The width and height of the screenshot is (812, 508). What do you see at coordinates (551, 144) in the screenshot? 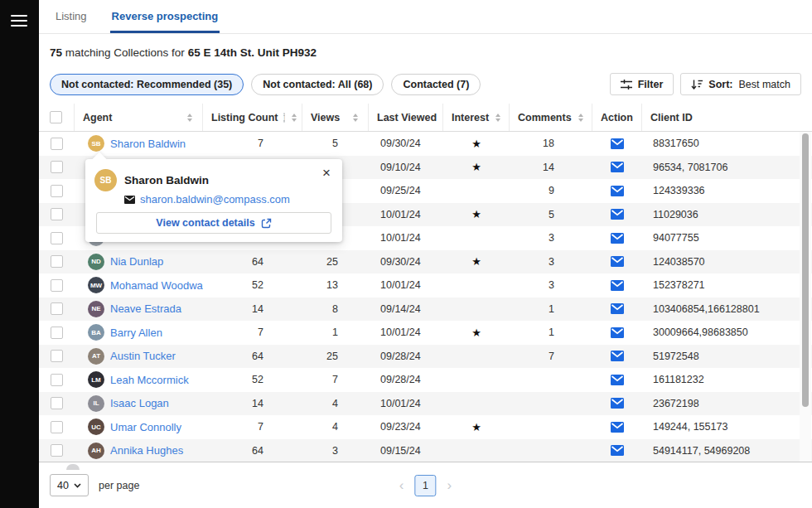
I see `comments-cell: 18` at bounding box center [551, 144].